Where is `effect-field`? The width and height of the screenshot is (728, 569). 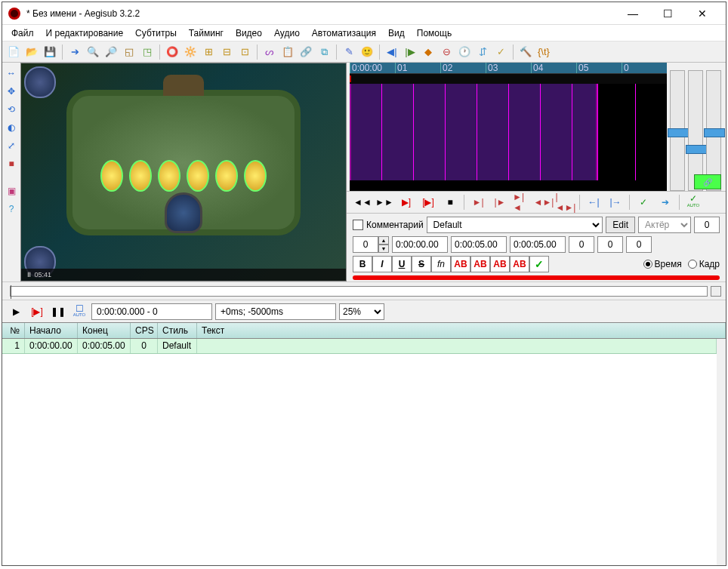 effect-field is located at coordinates (707, 225).